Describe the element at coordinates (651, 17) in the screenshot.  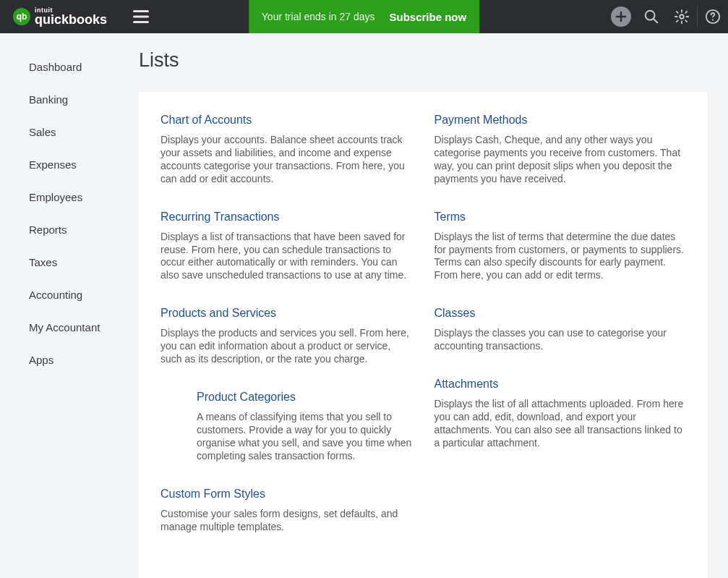
I see `search-button` at that location.